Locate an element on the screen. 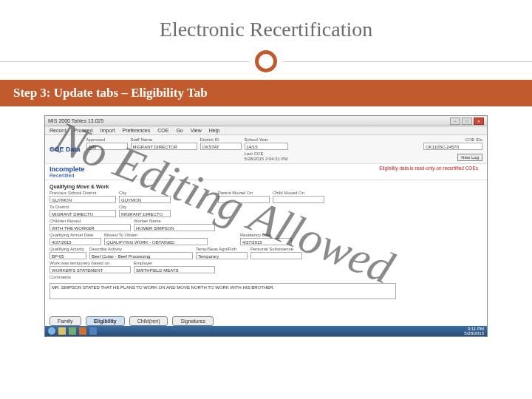 This screenshot has height=399, width=532. employer-label: Employer is located at coordinates (174, 263).